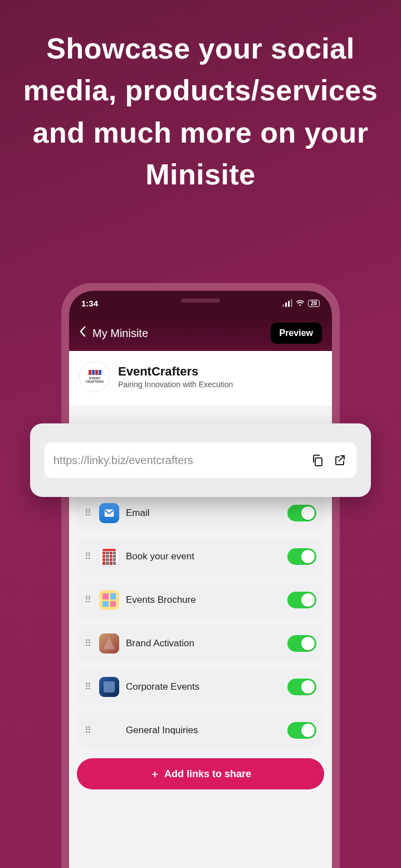 This screenshot has height=868, width=401. Describe the element at coordinates (203, 687) in the screenshot. I see `link-label: Corporate Events` at that location.